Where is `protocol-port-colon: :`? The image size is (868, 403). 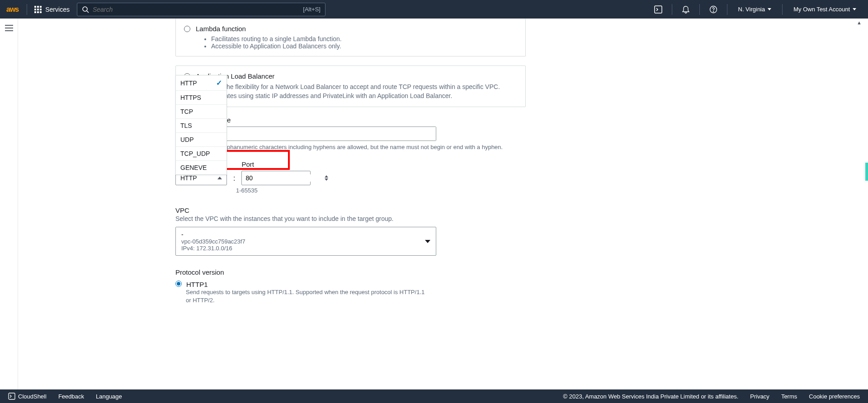 protocol-port-colon: : is located at coordinates (234, 180).